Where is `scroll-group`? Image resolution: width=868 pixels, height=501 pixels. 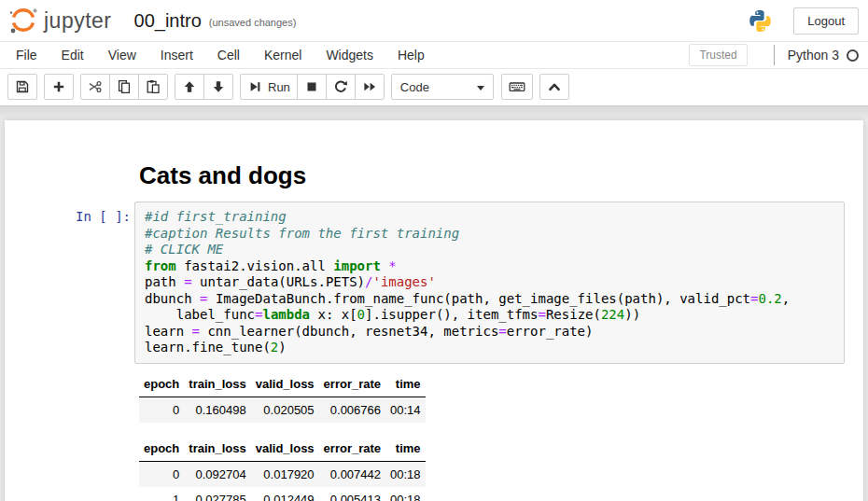 scroll-group is located at coordinates (554, 87).